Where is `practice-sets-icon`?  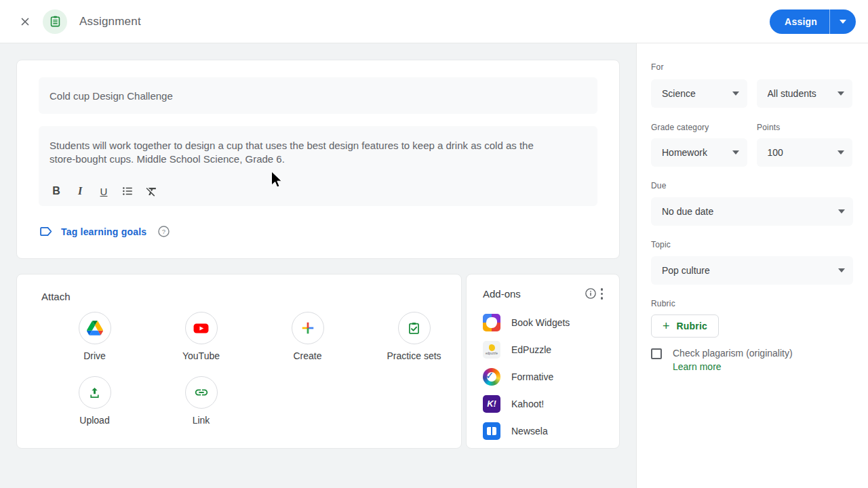
practice-sets-icon is located at coordinates (414, 328).